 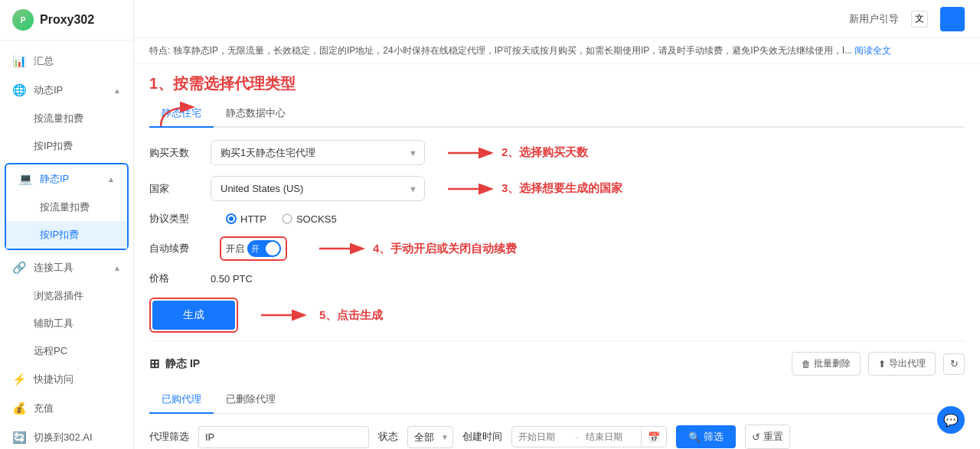 I want to click on step3-arrow, so click(x=471, y=189).